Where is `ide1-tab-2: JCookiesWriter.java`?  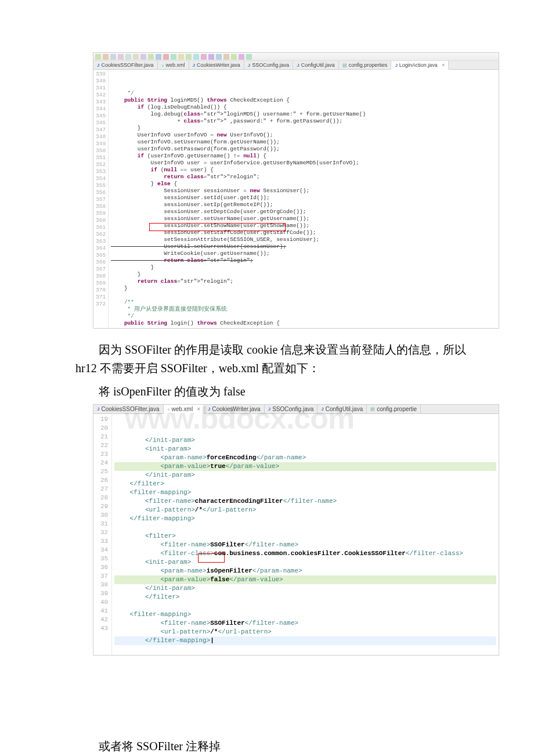
ide1-tab-2: JCookiesWriter.java is located at coordinates (217, 65).